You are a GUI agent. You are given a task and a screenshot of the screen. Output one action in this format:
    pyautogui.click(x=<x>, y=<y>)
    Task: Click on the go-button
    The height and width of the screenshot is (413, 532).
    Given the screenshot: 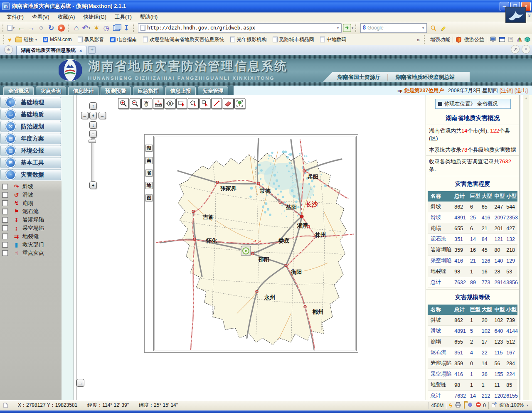 What is the action you would take?
    pyautogui.click(x=347, y=28)
    